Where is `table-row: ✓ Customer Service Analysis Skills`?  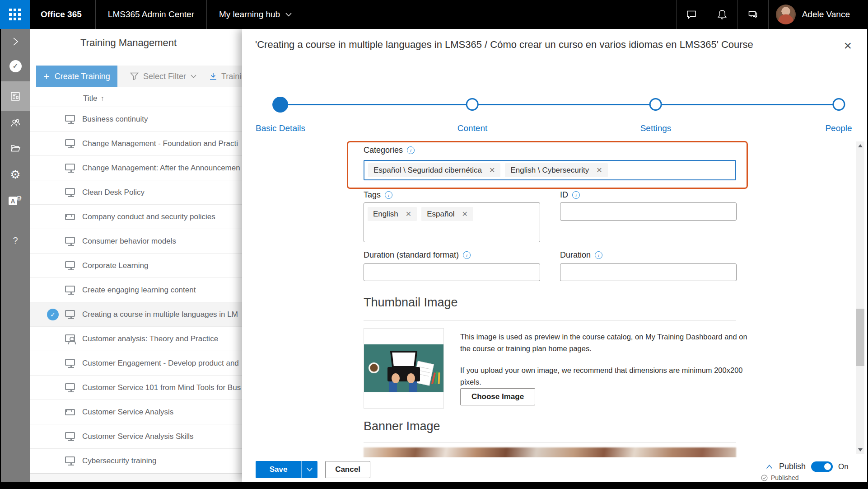
table-row: ✓ Customer Service Analysis Skills is located at coordinates (136, 437).